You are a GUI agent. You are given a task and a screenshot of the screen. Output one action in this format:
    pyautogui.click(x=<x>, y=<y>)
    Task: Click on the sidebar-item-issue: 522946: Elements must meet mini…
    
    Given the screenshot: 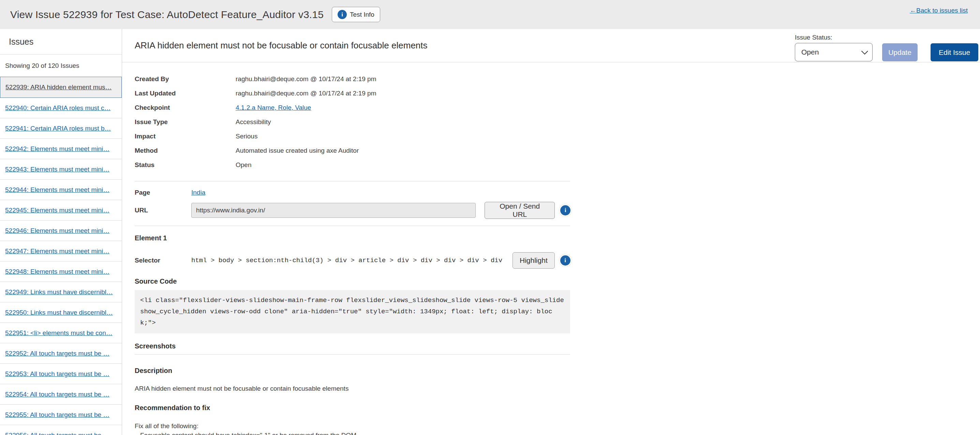 What is the action you would take?
    pyautogui.click(x=61, y=231)
    